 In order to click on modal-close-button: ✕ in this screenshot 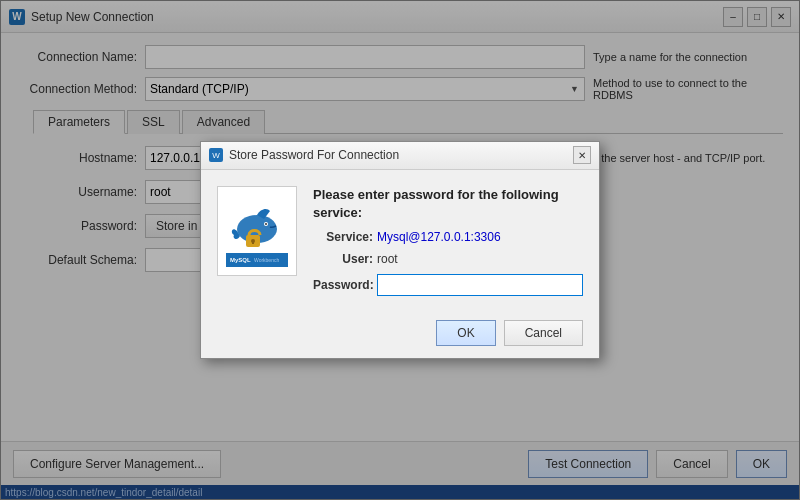, I will do `click(582, 155)`.